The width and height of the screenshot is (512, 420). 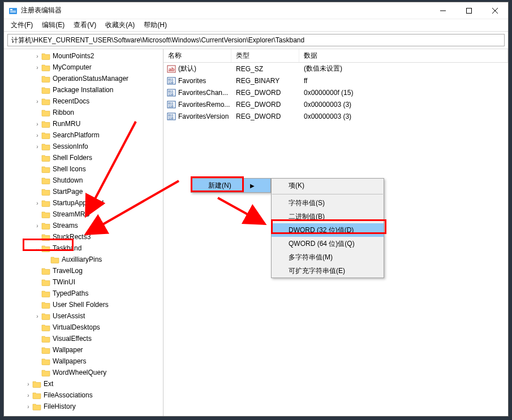 I want to click on tree-item: ›StartupApproved, so click(x=84, y=203).